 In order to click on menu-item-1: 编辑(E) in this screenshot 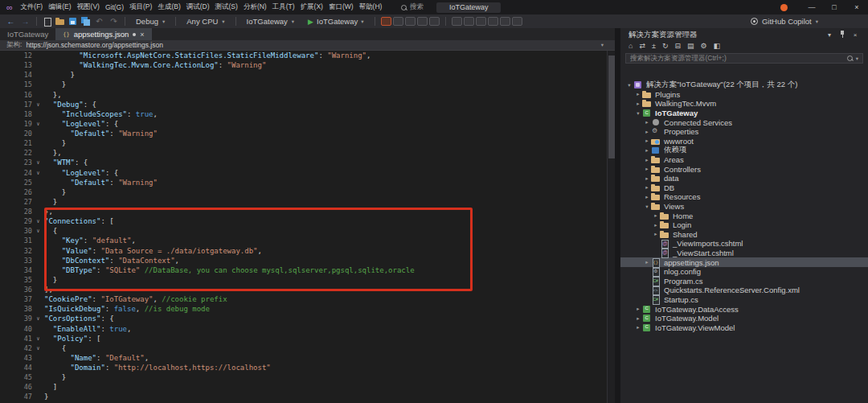, I will do `click(59, 7)`.